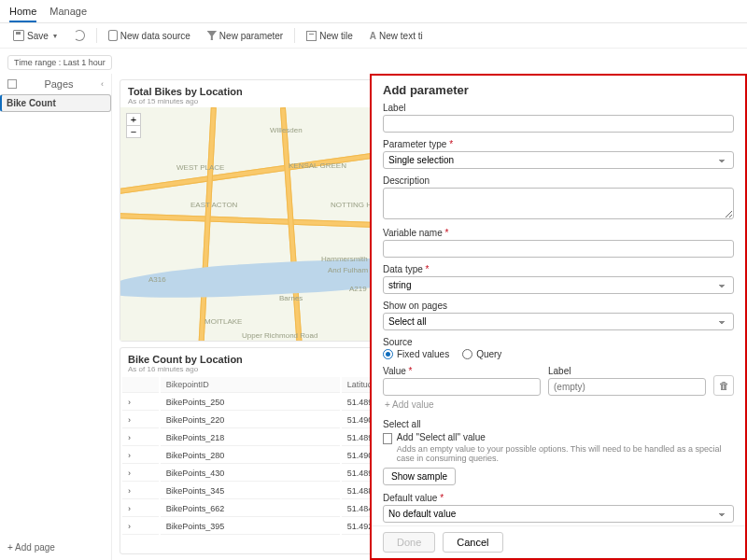 Image resolution: width=747 pixels, height=560 pixels. I want to click on default-value-select: No default value, so click(558, 513).